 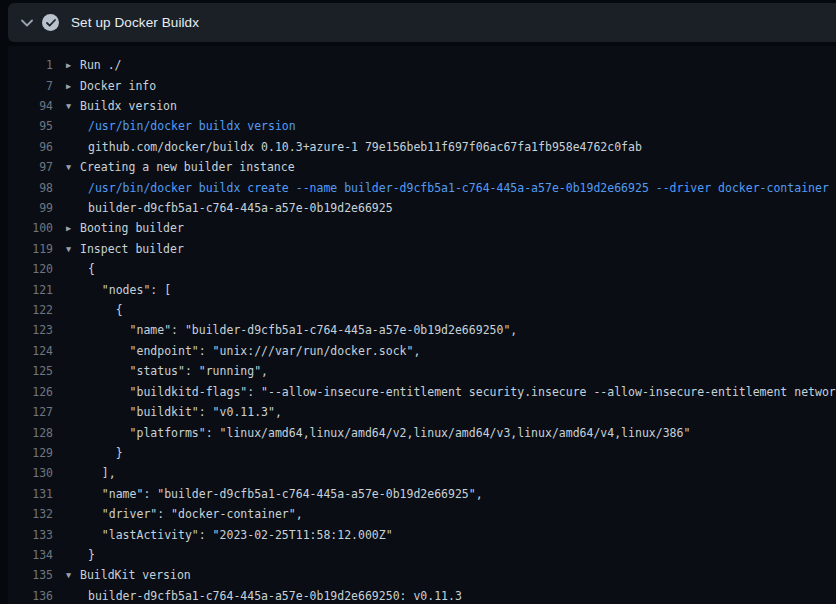 What do you see at coordinates (444, 188) in the screenshot?
I see `line-content: /usr/bin/docker buildx create --name bui…` at bounding box center [444, 188].